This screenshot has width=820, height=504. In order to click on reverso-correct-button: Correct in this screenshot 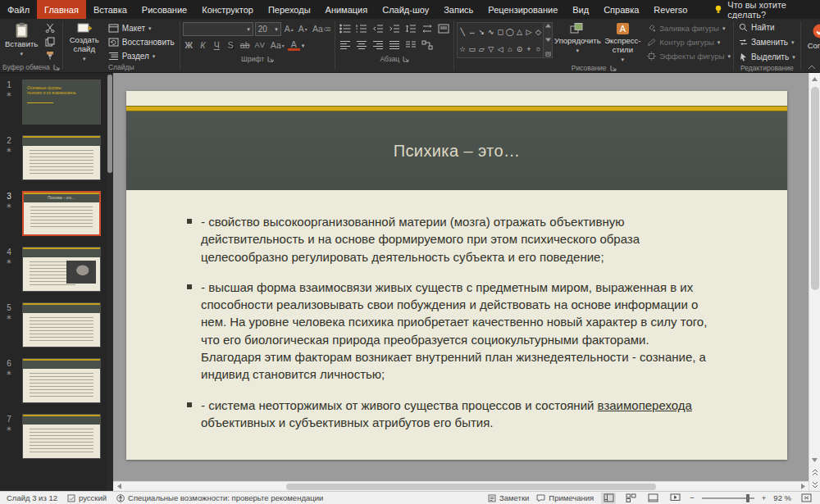, I will do `click(812, 41)`.